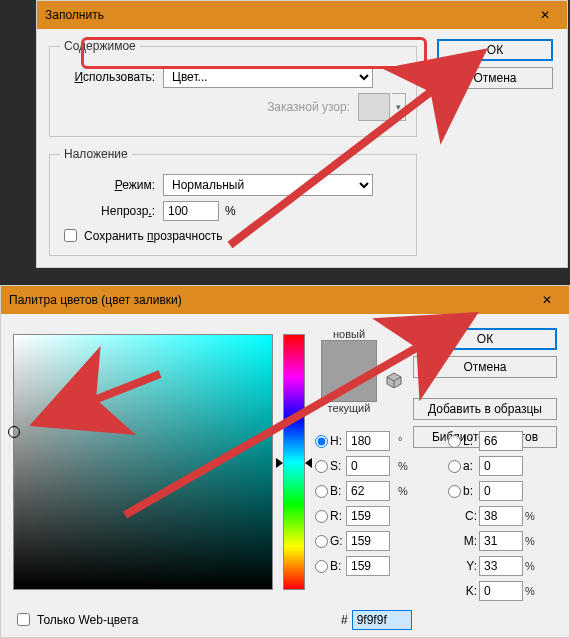  What do you see at coordinates (70, 236) in the screenshot?
I see `preserve-transparency-input` at bounding box center [70, 236].